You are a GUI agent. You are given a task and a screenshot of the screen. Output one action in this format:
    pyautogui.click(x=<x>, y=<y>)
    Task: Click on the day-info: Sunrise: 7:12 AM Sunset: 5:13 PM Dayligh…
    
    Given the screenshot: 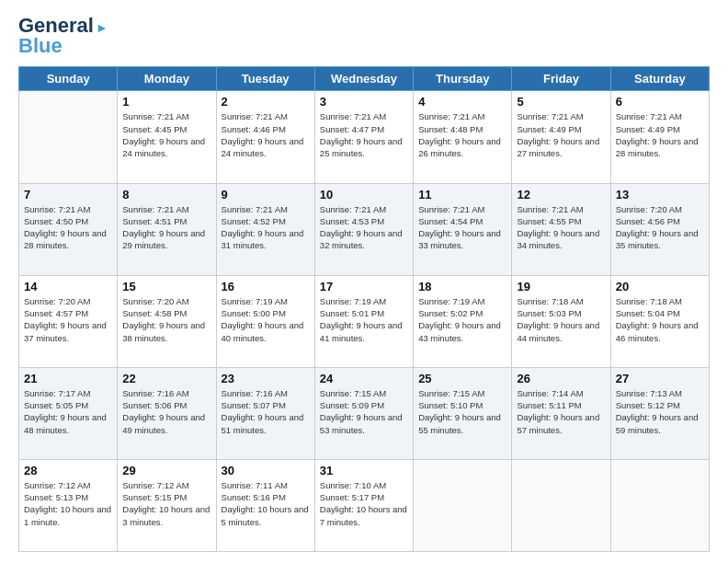 What is the action you would take?
    pyautogui.click(x=68, y=504)
    